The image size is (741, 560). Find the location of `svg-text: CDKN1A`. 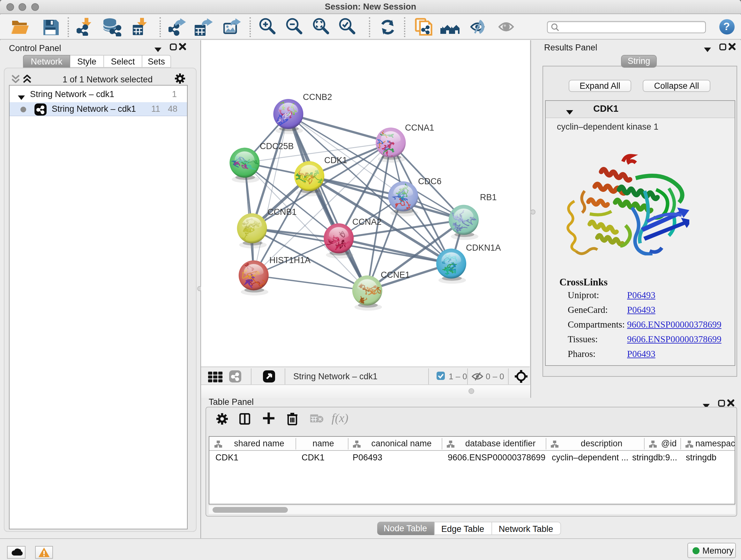

svg-text: CDKN1A is located at coordinates (484, 247).